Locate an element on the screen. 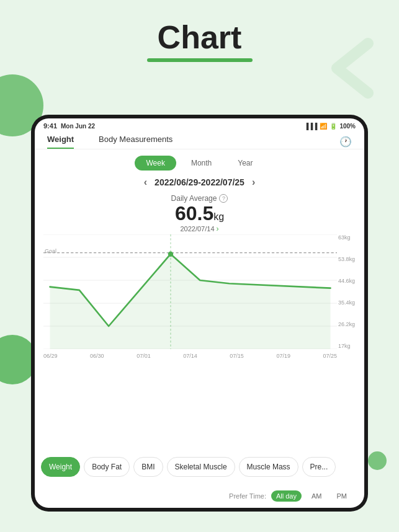 The height and width of the screenshot is (532, 399). metric-pre: Pre... is located at coordinates (319, 467).